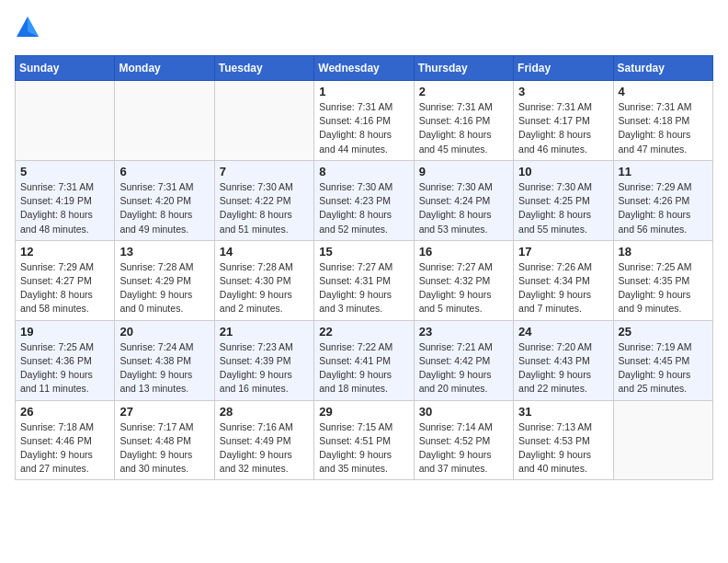 The height and width of the screenshot is (563, 728). I want to click on logo, so click(29, 29).